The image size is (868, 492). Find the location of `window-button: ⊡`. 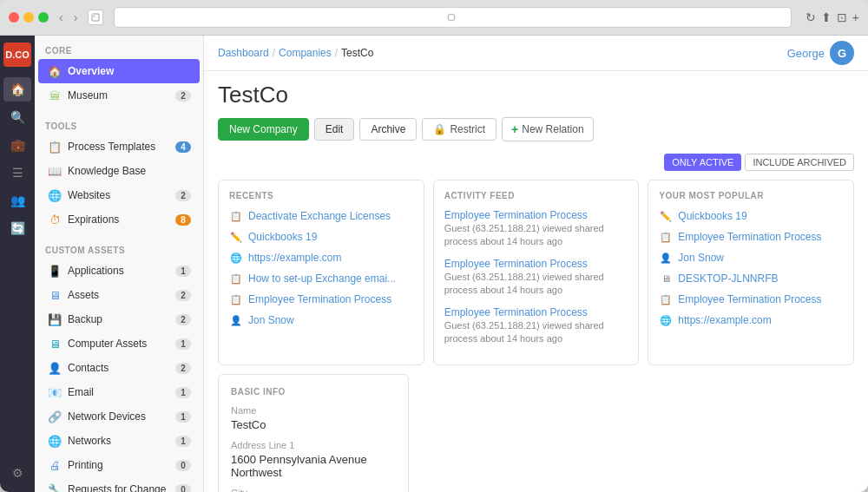

window-button: ⊡ is located at coordinates (842, 17).